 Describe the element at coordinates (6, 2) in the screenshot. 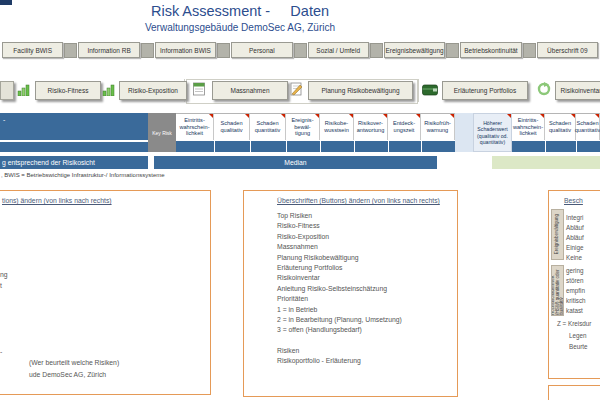

I see `corner-fragment` at that location.